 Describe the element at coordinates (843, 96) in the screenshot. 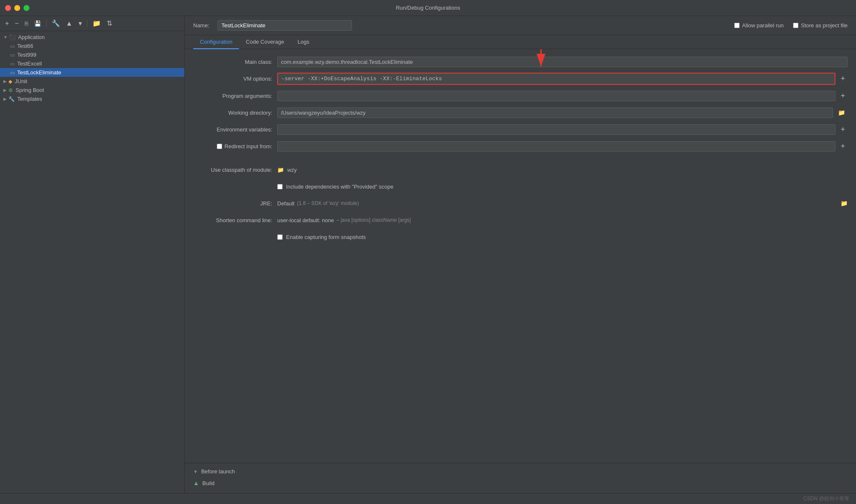

I see `program-arguments-expand-button: +` at that location.